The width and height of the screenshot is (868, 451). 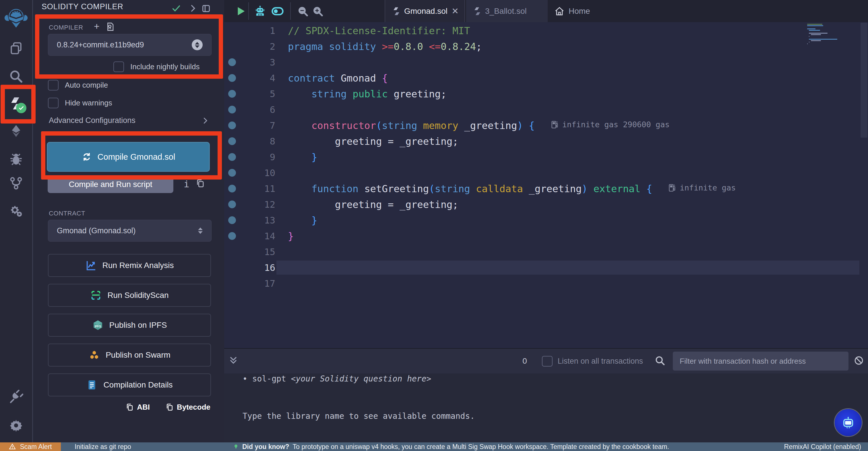 I want to click on terminal-expand-icon, so click(x=233, y=361).